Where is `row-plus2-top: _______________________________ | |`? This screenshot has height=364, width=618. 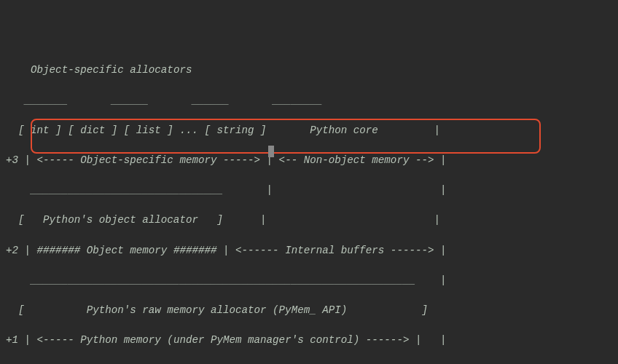 row-plus2-top: _______________________________ | | is located at coordinates (309, 191).